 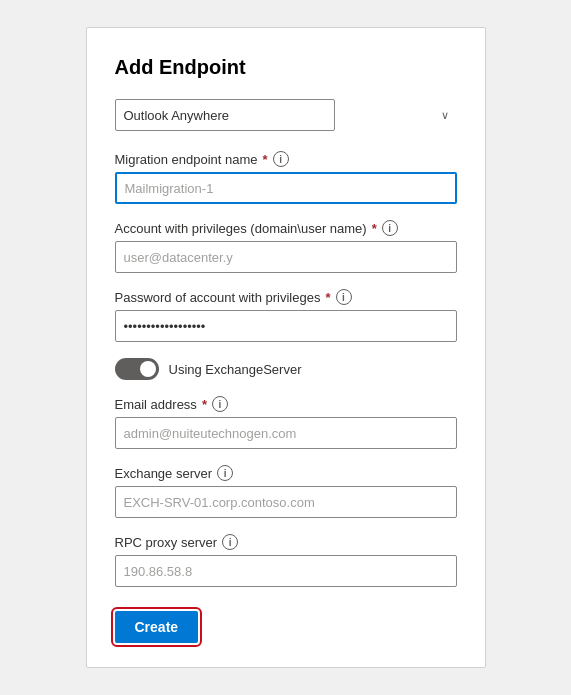 What do you see at coordinates (286, 433) in the screenshot?
I see `email-input` at bounding box center [286, 433].